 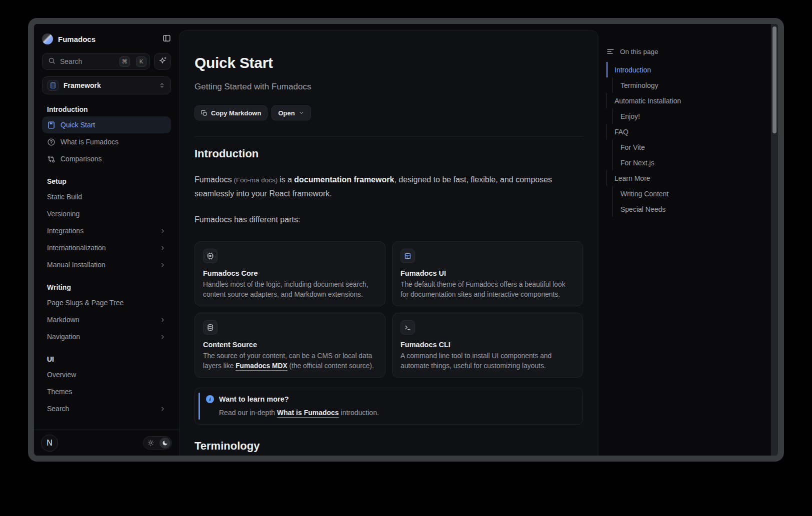 What do you see at coordinates (359, 413) in the screenshot?
I see `callout-text-post: introduction.` at bounding box center [359, 413].